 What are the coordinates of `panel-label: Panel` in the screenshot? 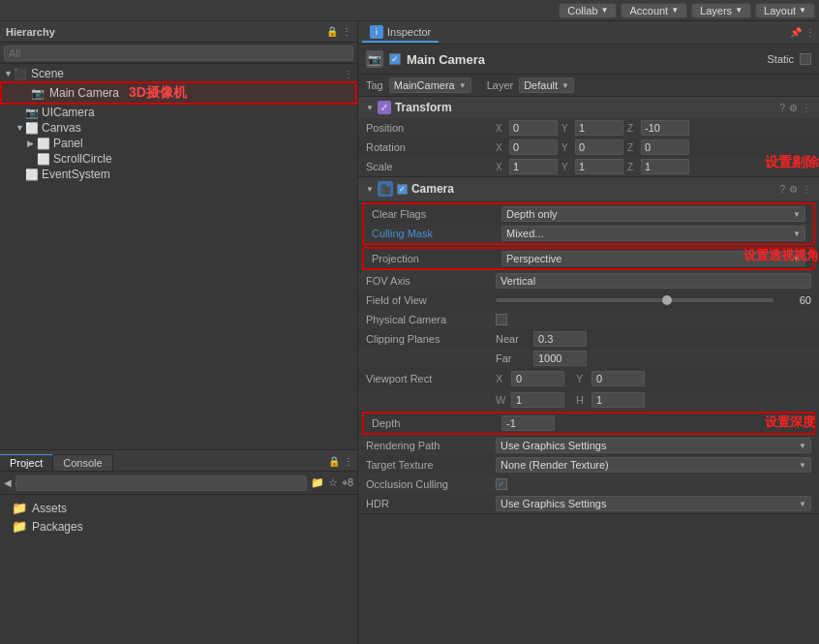 It's located at (68, 143).